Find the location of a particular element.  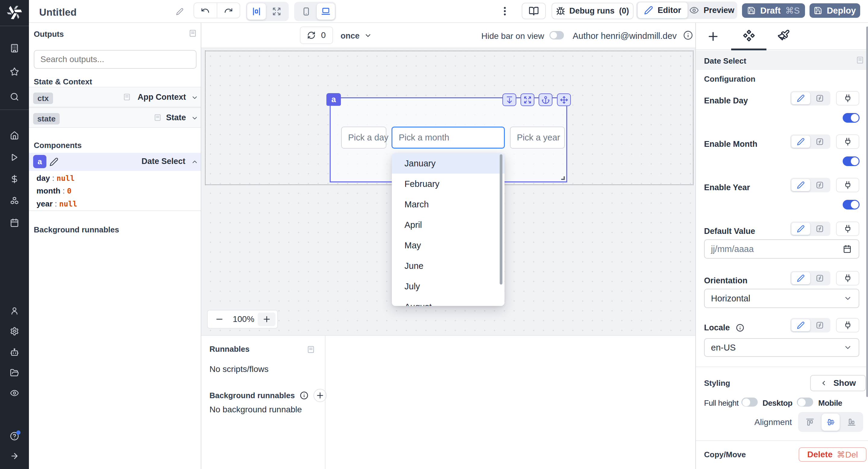

full-width-button is located at coordinates (277, 11).